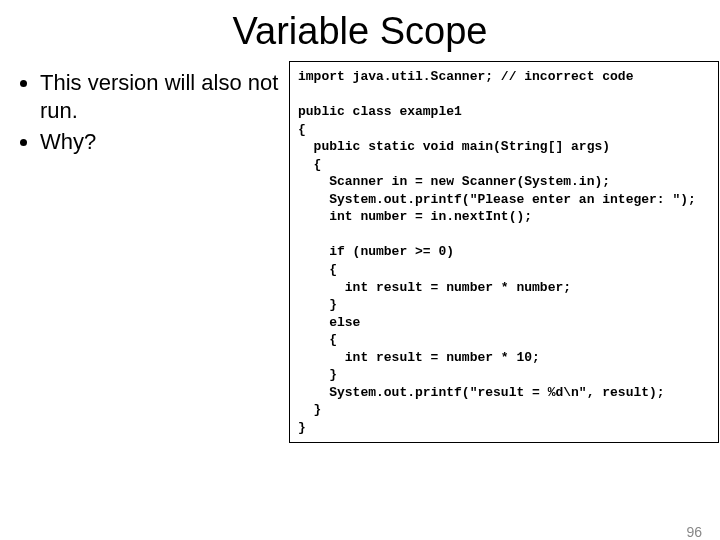 This screenshot has width=720, height=540. I want to click on slide-title: Variable Scope, so click(360, 32).